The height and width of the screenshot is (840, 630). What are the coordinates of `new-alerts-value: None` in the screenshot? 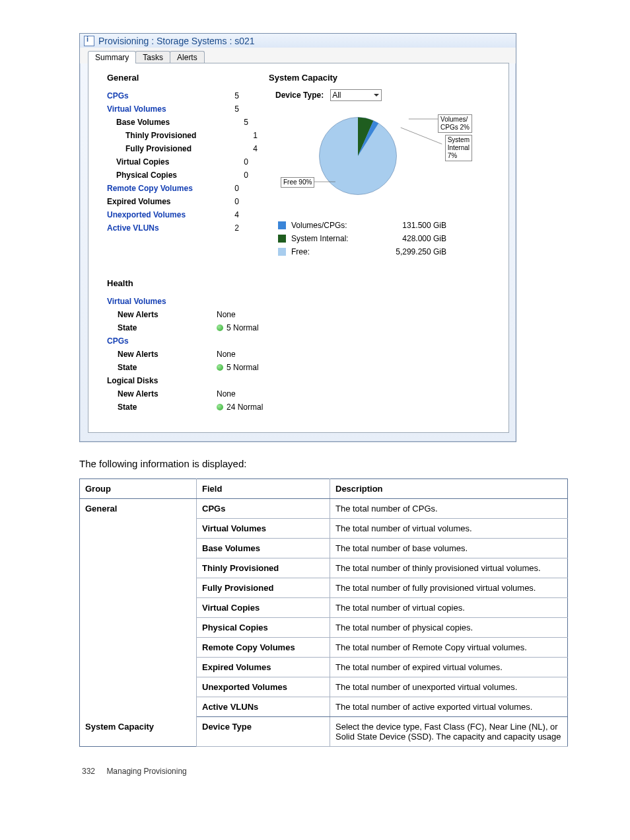 It's located at (226, 354).